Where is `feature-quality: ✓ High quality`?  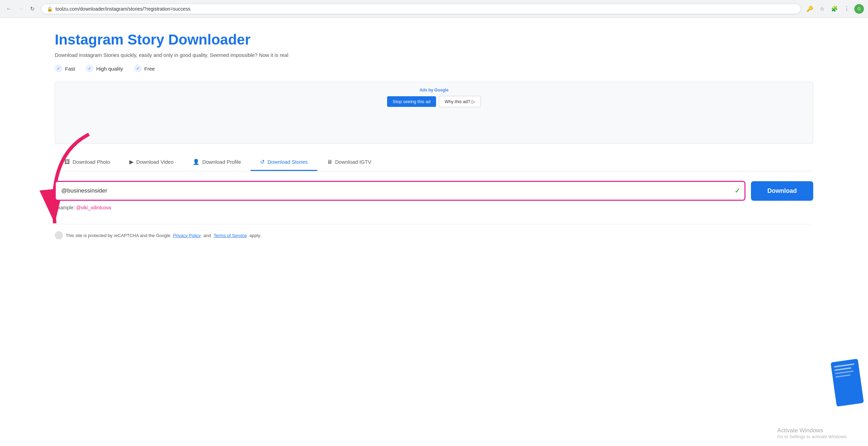
feature-quality: ✓ High quality is located at coordinates (104, 69).